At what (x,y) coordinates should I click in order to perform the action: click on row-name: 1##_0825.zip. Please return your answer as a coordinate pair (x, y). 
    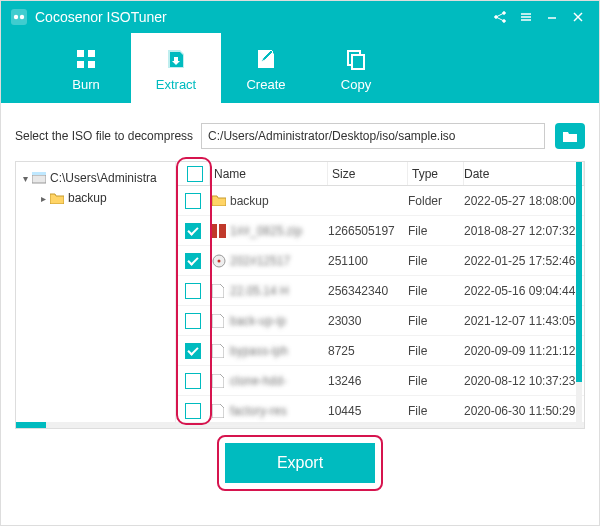
    Looking at the image, I should click on (266, 231).